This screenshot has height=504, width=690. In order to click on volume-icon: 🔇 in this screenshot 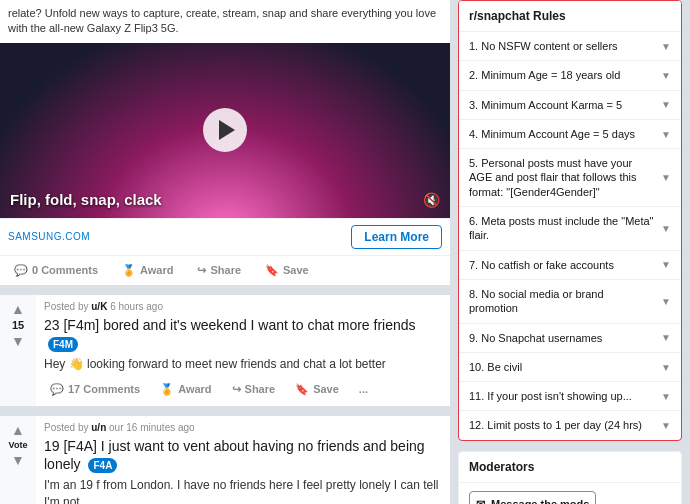, I will do `click(432, 200)`.